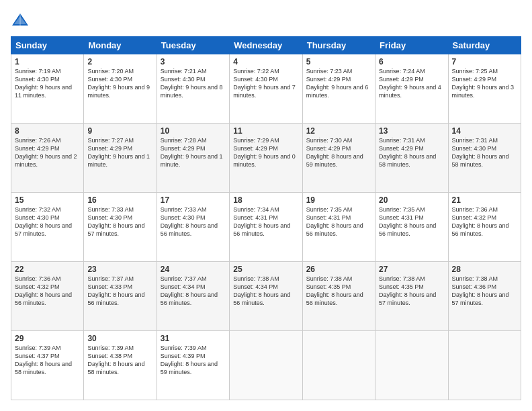 The height and width of the screenshot is (411, 532). Describe the element at coordinates (485, 200) in the screenshot. I see `day-number: 21` at that location.